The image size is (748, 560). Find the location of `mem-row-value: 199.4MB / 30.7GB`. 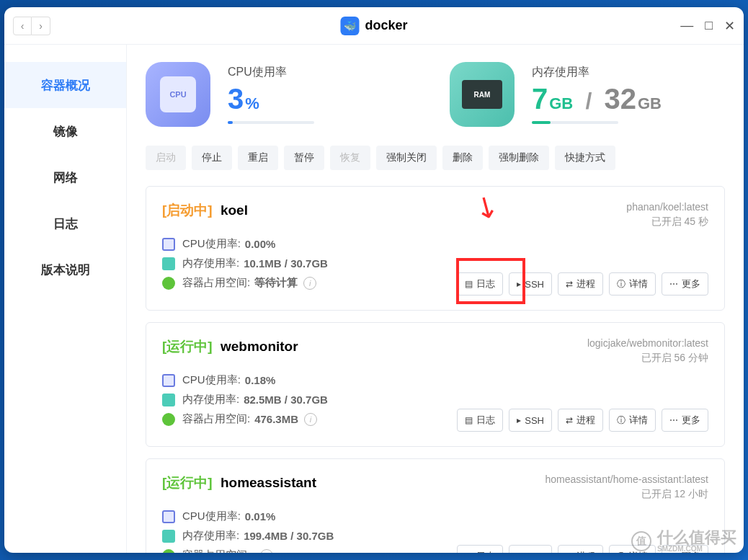

mem-row-value: 199.4MB / 30.7GB is located at coordinates (288, 536).